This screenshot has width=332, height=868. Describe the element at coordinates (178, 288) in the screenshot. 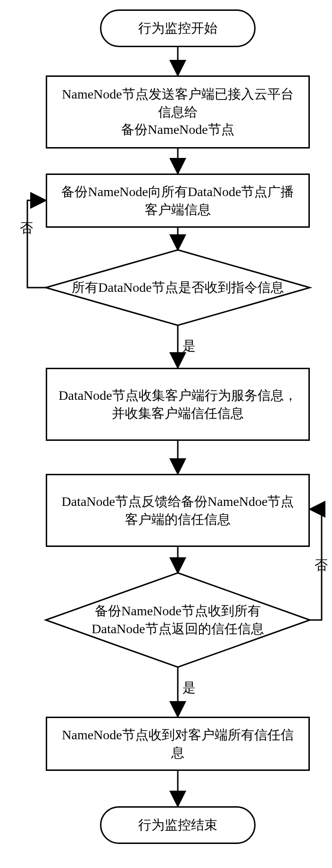

I see `decision-datanode-received: 所有DataNode节点是否收到指令信息` at that location.